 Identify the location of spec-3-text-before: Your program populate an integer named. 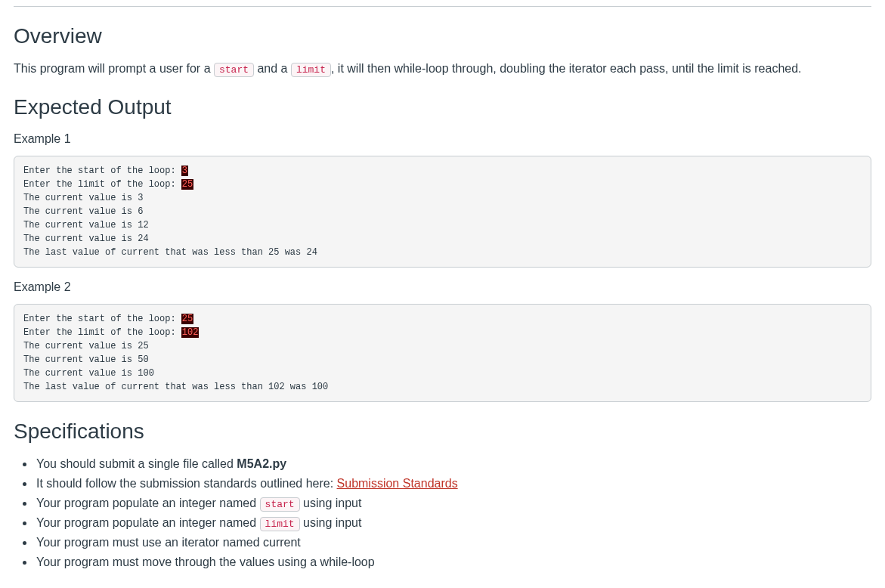
(148, 503).